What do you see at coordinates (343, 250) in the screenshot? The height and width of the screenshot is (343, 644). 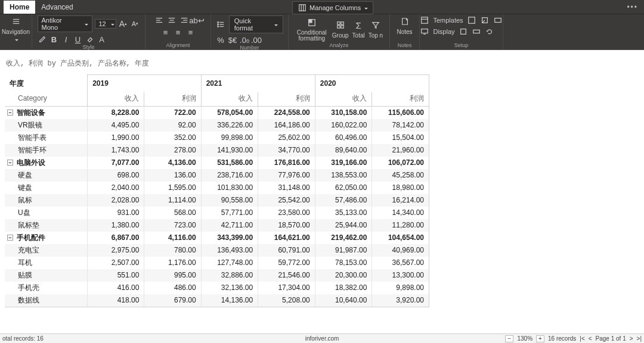 I see `cell: 91,987.00` at bounding box center [343, 250].